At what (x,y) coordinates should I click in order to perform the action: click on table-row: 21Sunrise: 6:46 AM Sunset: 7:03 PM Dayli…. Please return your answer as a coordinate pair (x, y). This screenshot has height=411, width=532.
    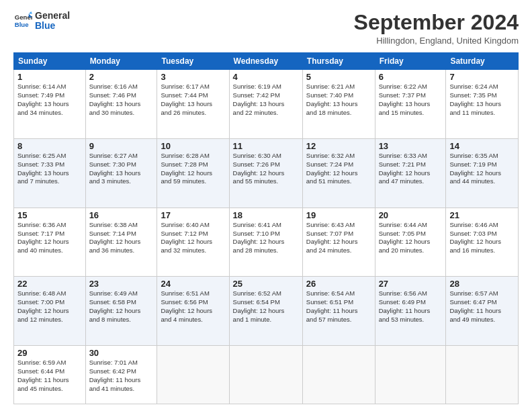
    Looking at the image, I should click on (482, 242).